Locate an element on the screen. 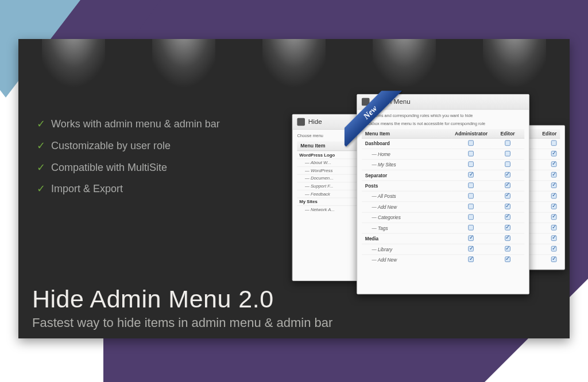  cell-label: — Categories is located at coordinates (407, 217).